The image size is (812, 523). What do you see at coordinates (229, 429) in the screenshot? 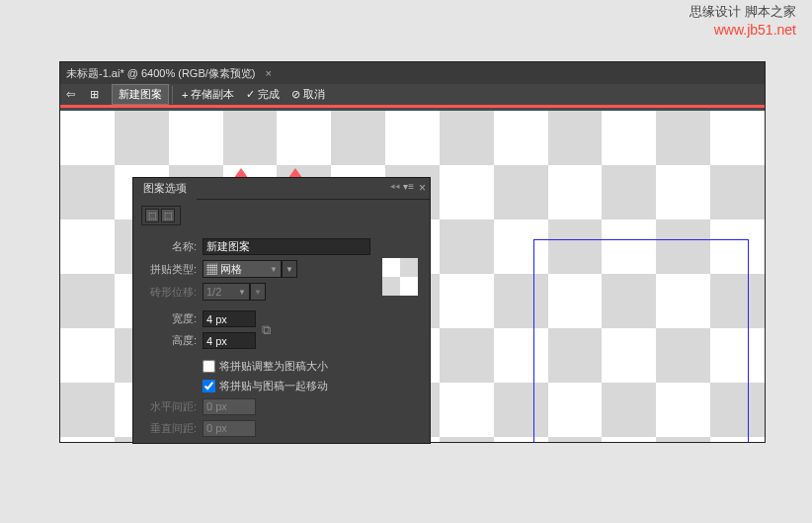
I see `vspace-input: 0 px` at bounding box center [229, 429].